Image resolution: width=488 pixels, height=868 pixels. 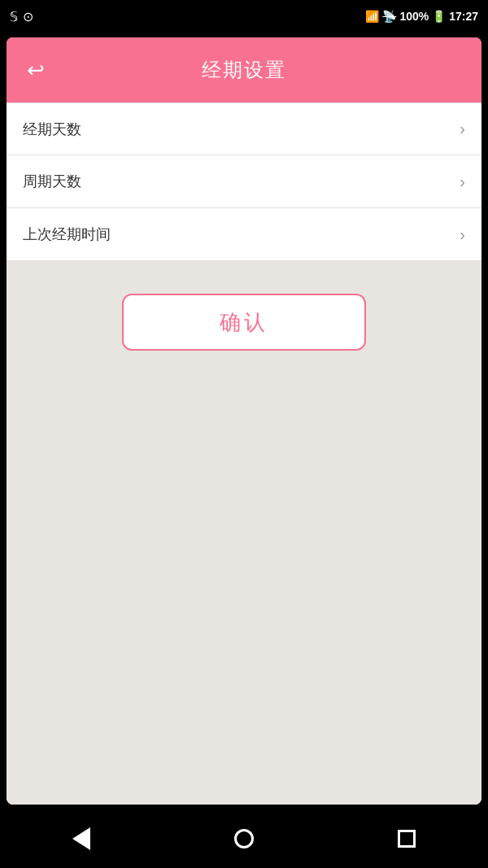 I want to click on page-title: 经期设置, so click(x=244, y=70).